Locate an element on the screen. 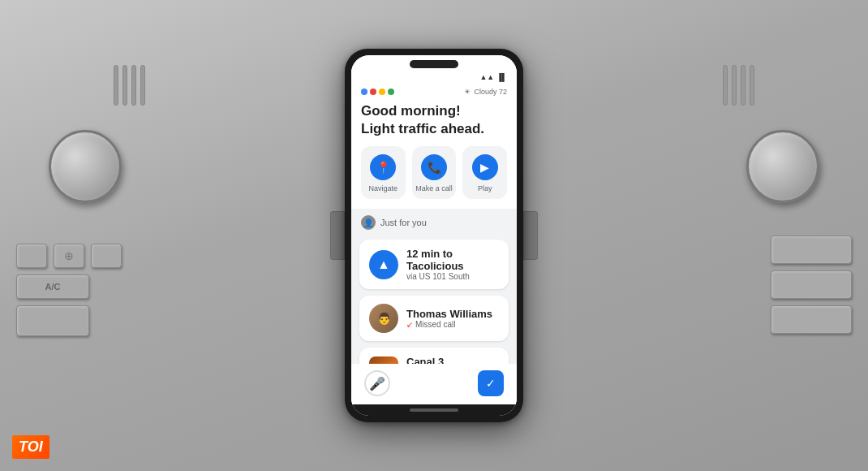 The height and width of the screenshot is (471, 868). left-vent is located at coordinates (130, 85).